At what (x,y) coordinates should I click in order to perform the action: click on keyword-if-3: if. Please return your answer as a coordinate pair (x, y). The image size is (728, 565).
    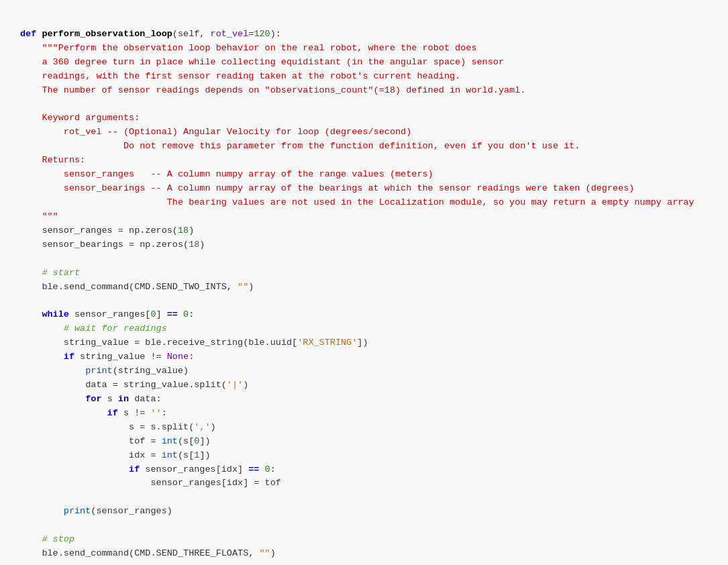
    Looking at the image, I should click on (80, 470).